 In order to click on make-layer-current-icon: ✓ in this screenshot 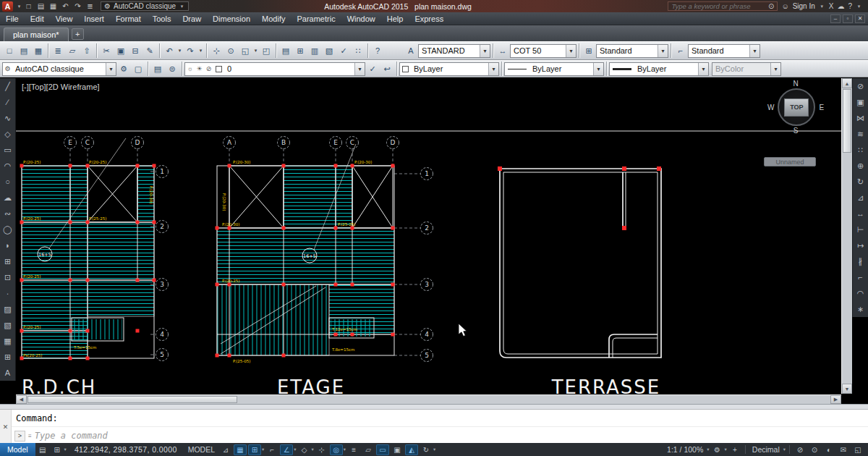, I will do `click(373, 69)`.